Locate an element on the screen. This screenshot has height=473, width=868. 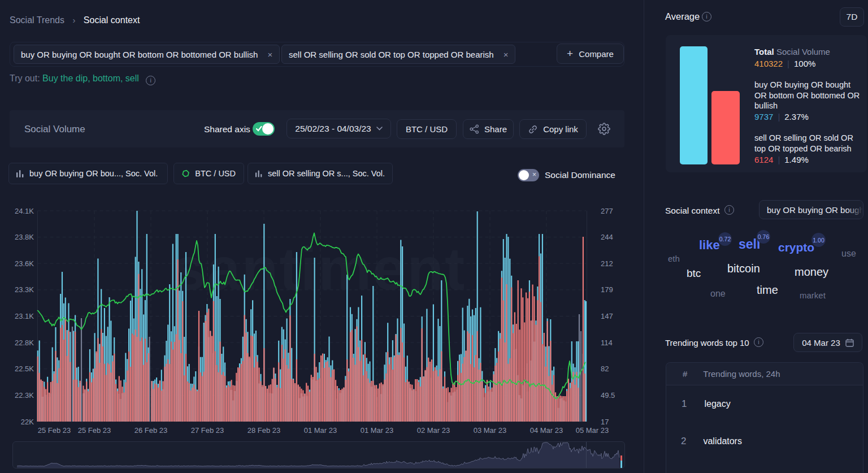
svg-text: 147 is located at coordinates (607, 316).